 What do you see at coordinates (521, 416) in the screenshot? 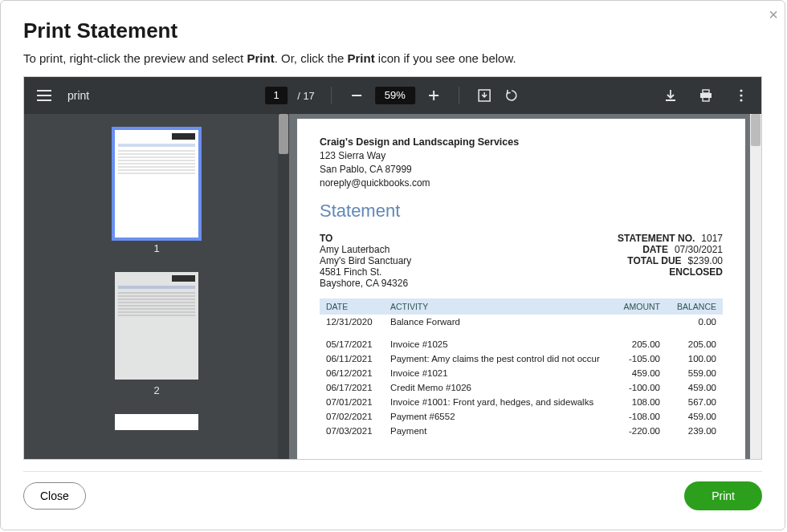
I see `table-row: 07/02/2021Payment #6552-108.00459.00` at bounding box center [521, 416].